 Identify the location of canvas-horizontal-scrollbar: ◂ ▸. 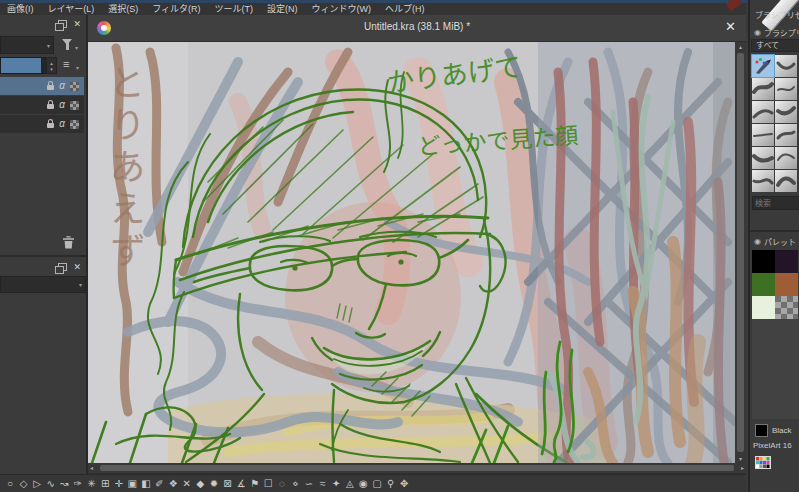
(417, 468).